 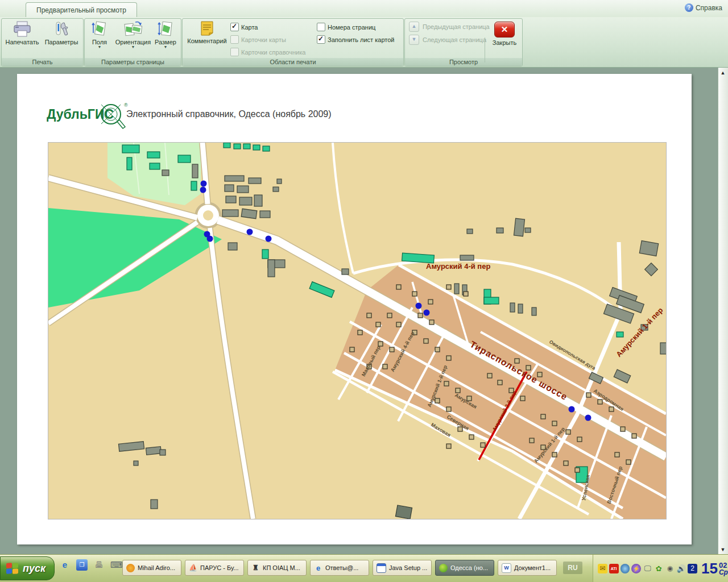 I want to click on task-otvety-label: Ответы@..., so click(x=342, y=568).